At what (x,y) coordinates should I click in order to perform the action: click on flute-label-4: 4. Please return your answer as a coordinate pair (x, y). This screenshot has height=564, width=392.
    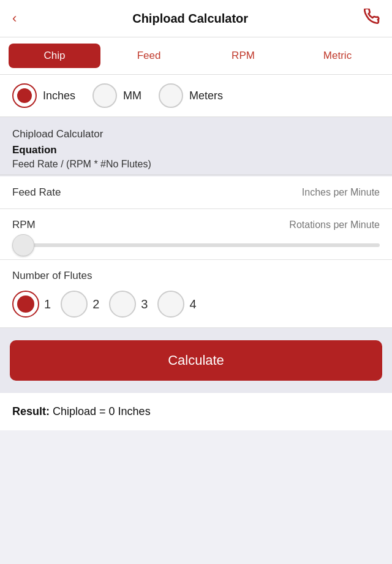
    Looking at the image, I should click on (192, 304).